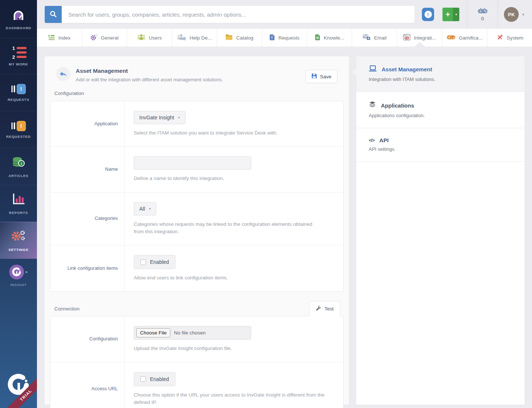  Describe the element at coordinates (18, 16) in the screenshot. I see `dashboard-gauge-icon` at that location.